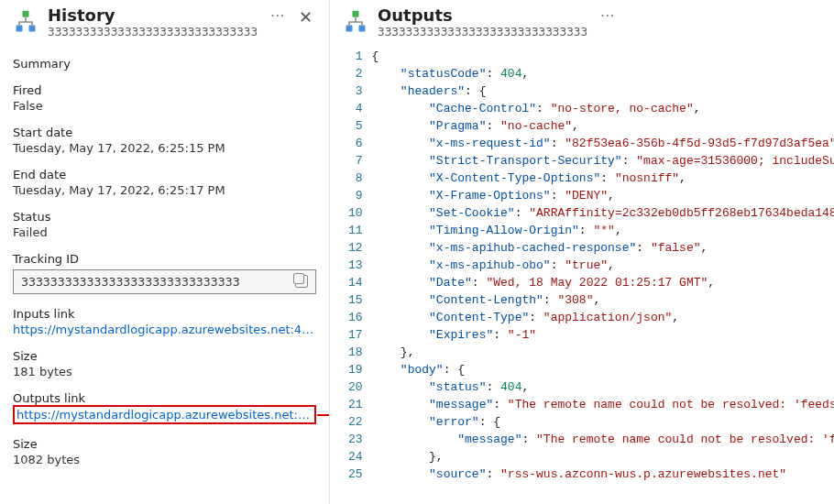 This screenshot has width=834, height=504. Describe the element at coordinates (324, 415) in the screenshot. I see `callout-arrow-icon` at that location.